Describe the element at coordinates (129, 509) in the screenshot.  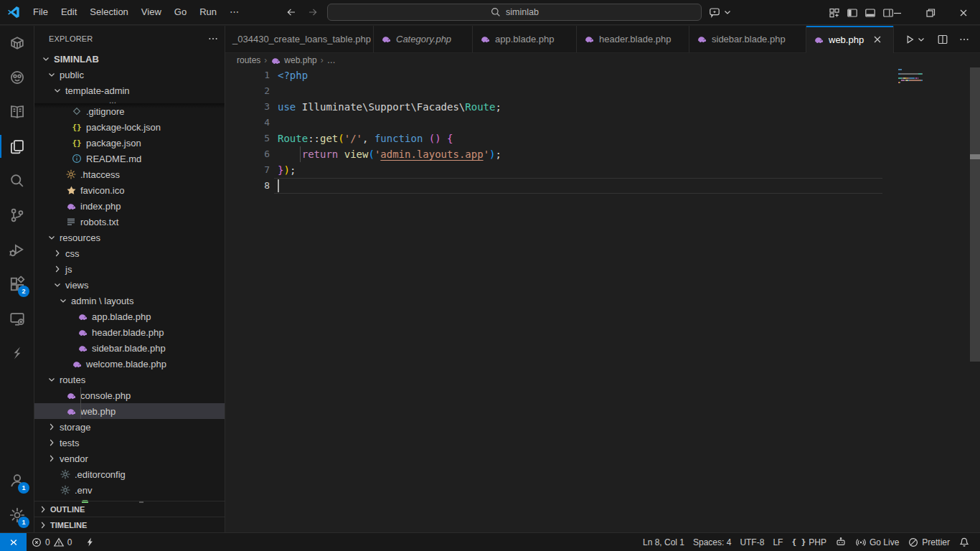
I see `section-outline: OUTLINE` at that location.